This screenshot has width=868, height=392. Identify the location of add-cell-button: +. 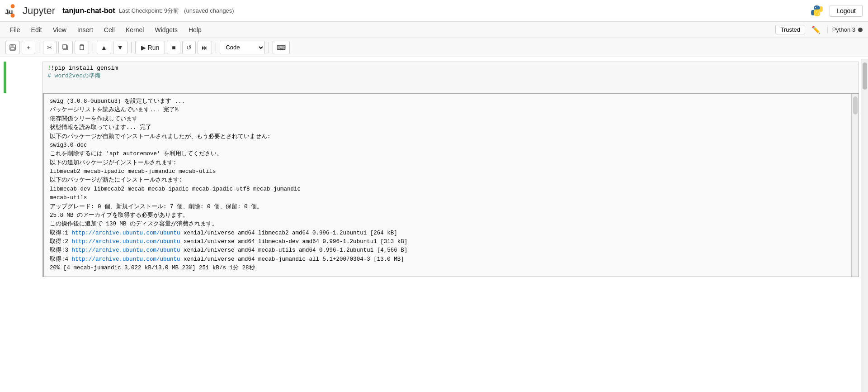
(28, 48).